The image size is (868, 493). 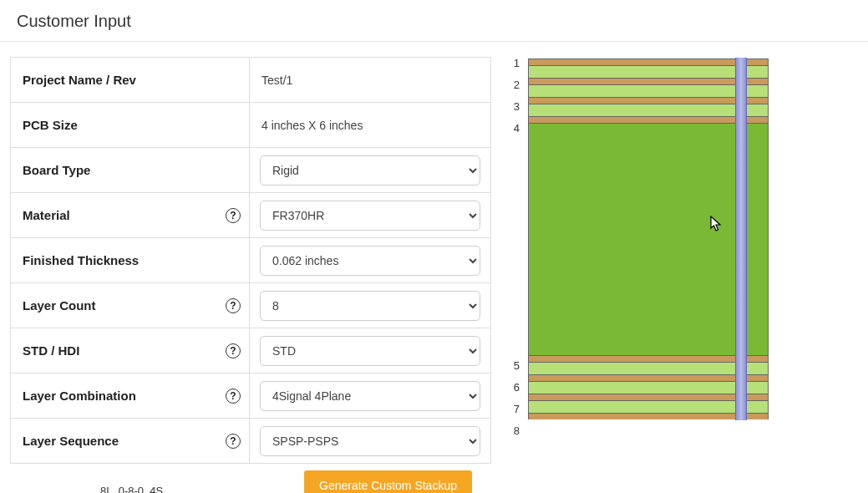 I want to click on material-select: FR370HR, so click(x=370, y=216).